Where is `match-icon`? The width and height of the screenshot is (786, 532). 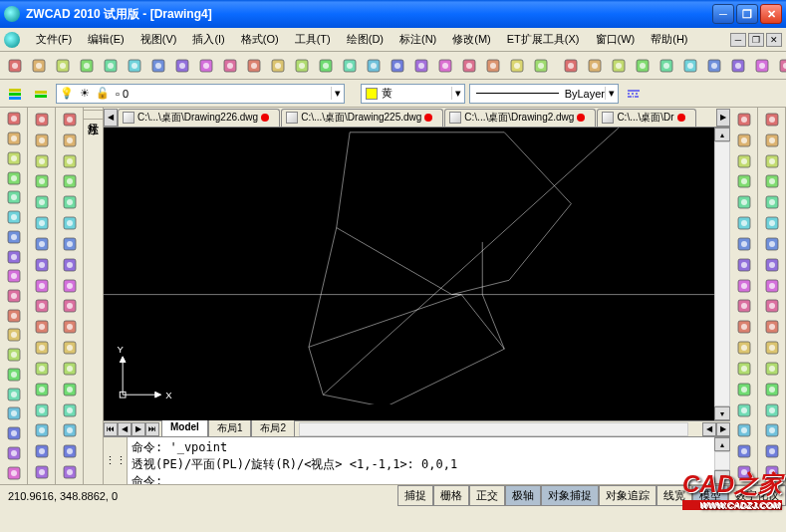 match-icon is located at coordinates (230, 66).